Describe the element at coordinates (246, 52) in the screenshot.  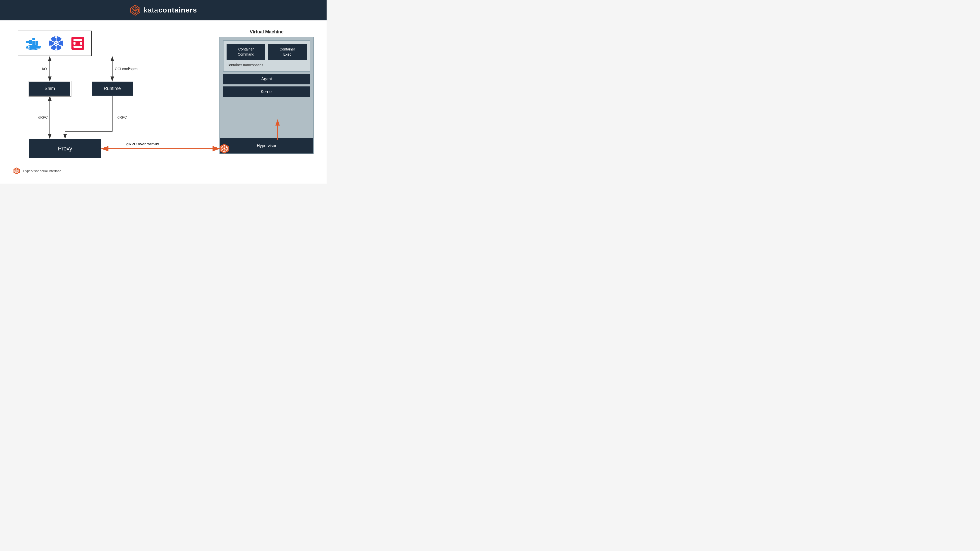
I see `container-command-box: ContainerCommand` at that location.